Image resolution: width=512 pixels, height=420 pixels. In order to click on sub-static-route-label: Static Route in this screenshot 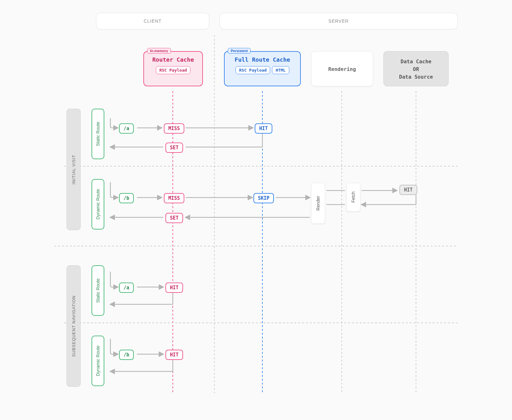, I will do `click(98, 291)`.